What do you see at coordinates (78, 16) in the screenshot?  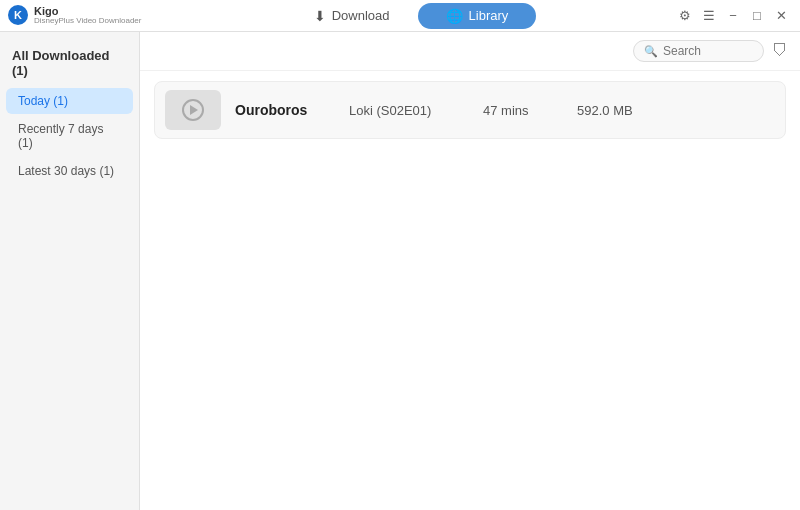 I see `app-branding: K Kigo DisneyPlus Video Downloader` at bounding box center [78, 16].